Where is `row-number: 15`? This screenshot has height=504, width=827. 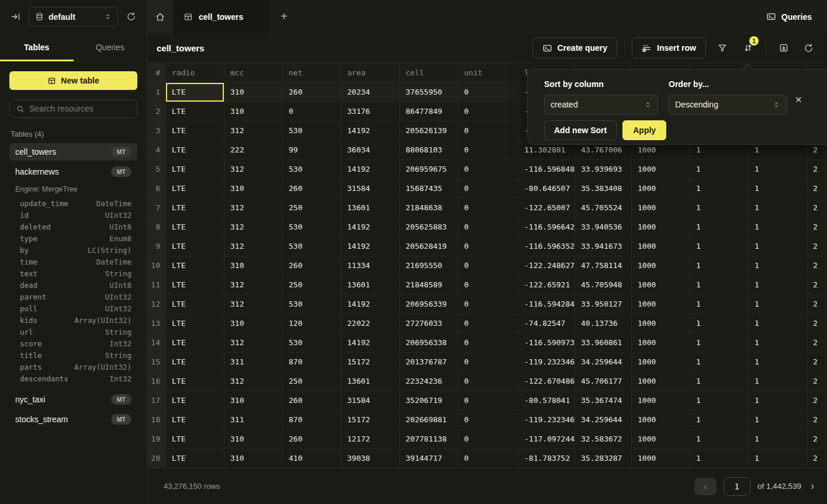 row-number: 15 is located at coordinates (157, 362).